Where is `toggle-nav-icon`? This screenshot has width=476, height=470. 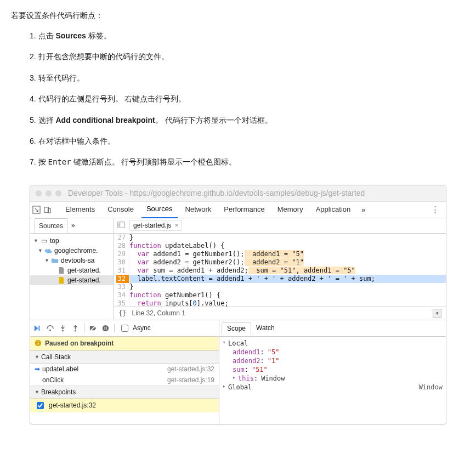
toggle-nav-icon is located at coordinates (121, 226).